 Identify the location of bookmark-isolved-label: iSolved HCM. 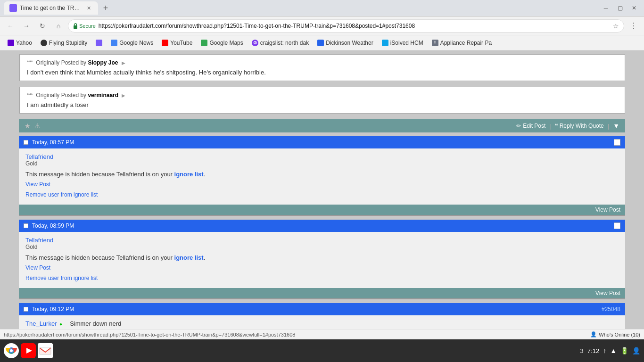
(407, 43).